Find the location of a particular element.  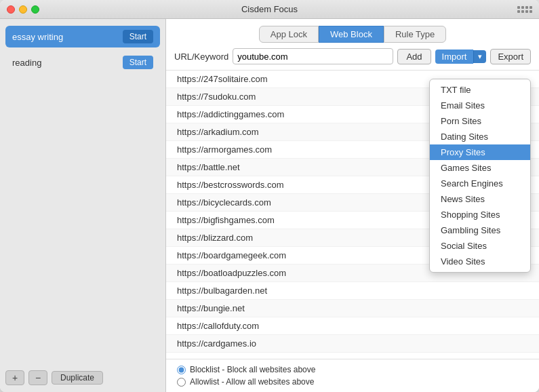

tab-web-block: Web Block is located at coordinates (351, 34).